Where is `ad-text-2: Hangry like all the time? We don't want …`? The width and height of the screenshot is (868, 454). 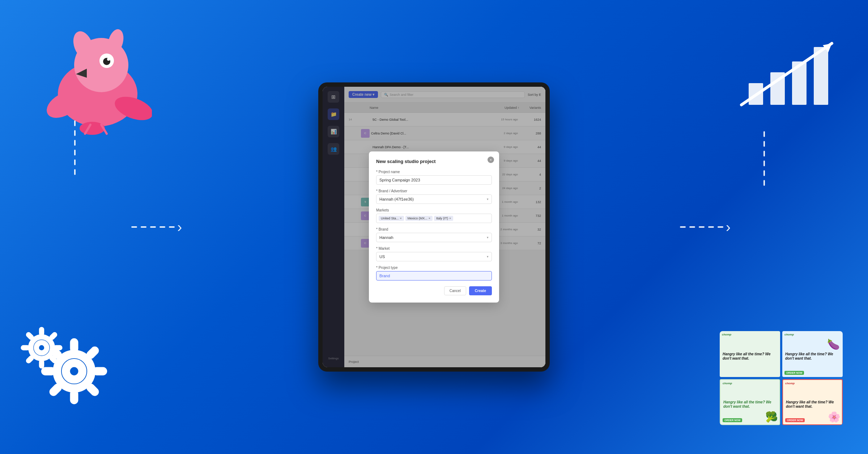 ad-text-2: Hangry like all the time? We don't want … is located at coordinates (812, 356).